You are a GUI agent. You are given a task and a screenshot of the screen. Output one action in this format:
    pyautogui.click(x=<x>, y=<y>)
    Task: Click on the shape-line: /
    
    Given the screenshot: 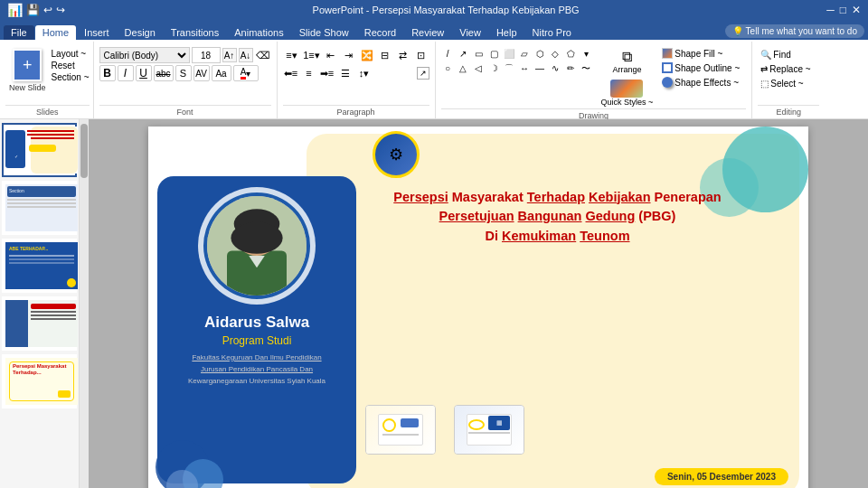 What is the action you would take?
    pyautogui.click(x=448, y=54)
    